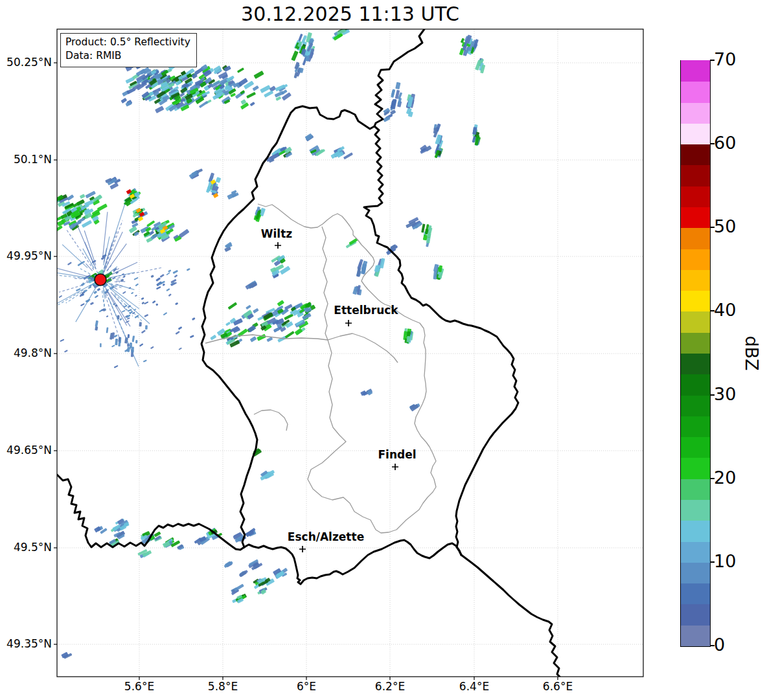 The image size is (767, 700). Describe the element at coordinates (725, 227) in the screenshot. I see `colorbar-tick-label: 50` at that location.